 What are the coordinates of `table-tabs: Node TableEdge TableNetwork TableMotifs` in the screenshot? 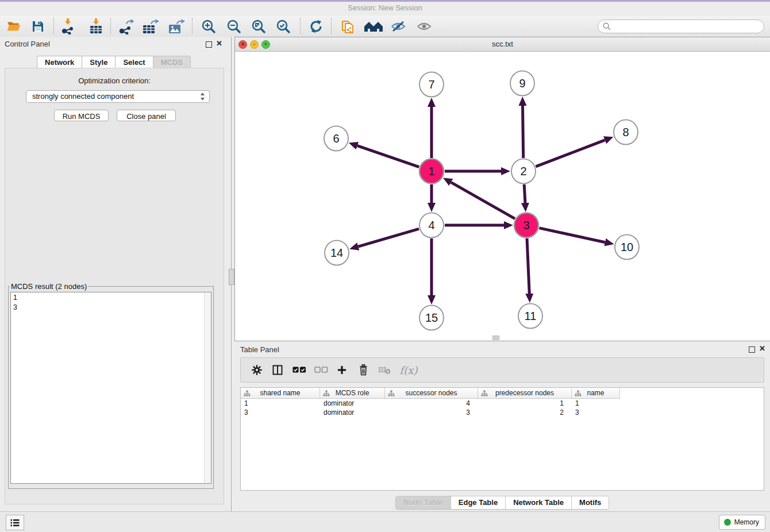 It's located at (502, 503).